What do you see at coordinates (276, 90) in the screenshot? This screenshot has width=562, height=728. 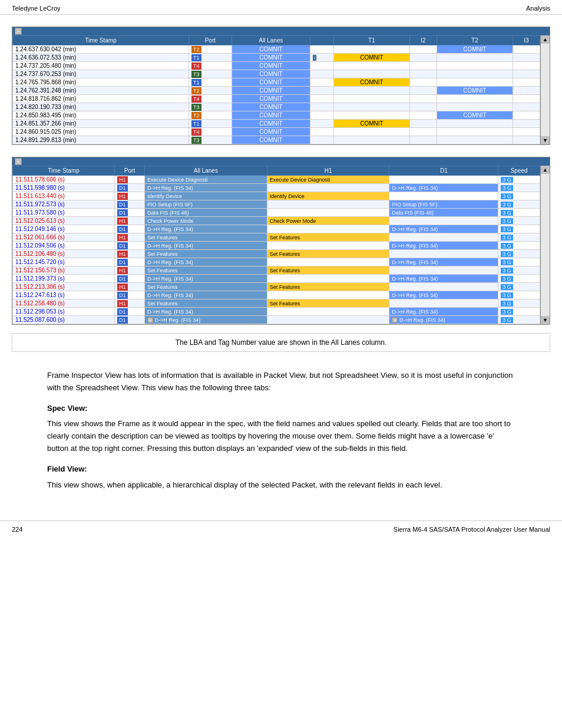 I see `table1-scroll-area: Time Stamp Port All Lanes T1 I2 T2 I3 1.…` at bounding box center [276, 90].